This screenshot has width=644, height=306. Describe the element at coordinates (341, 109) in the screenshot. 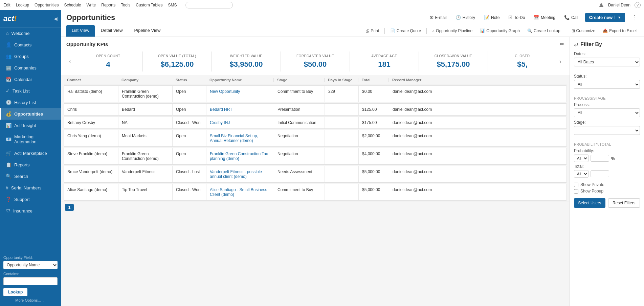

I see `row2-days` at that location.